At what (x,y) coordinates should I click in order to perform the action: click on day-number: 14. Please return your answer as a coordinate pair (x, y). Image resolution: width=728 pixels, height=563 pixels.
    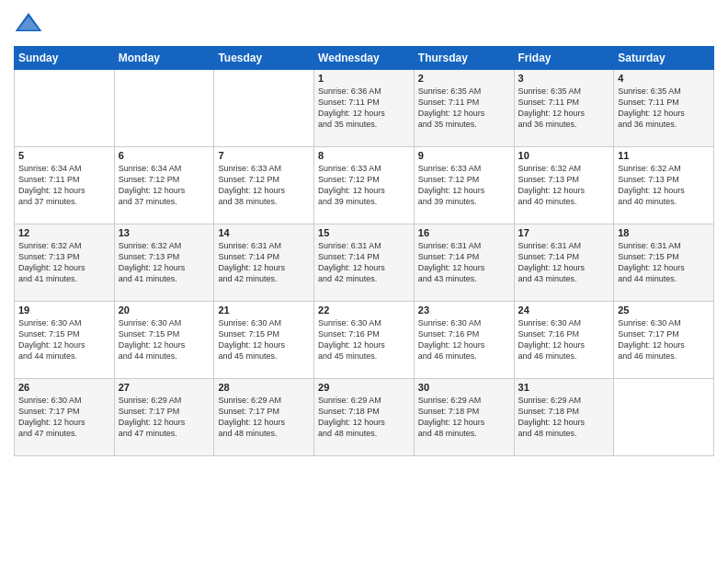
    Looking at the image, I should click on (264, 233).